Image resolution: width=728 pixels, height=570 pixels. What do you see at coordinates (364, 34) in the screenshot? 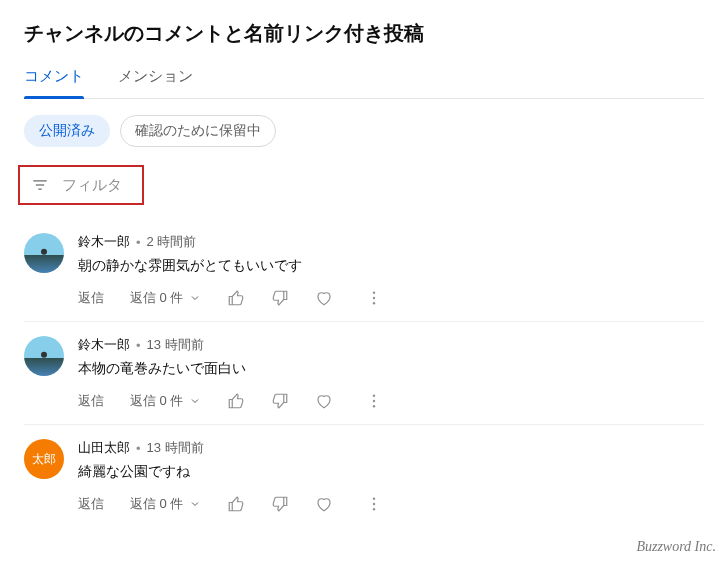
I see `page-title: チャンネルのコメントと名前リンク付き投稿` at bounding box center [364, 34].